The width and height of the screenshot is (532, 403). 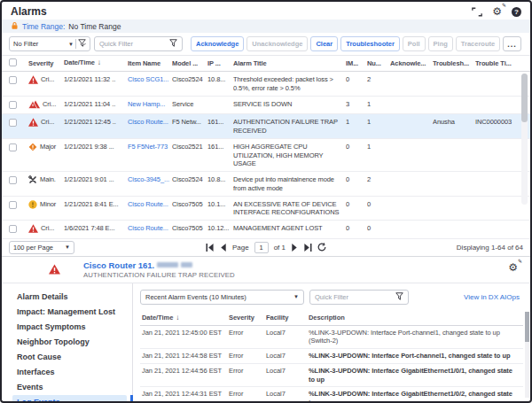 What do you see at coordinates (477, 12) in the screenshot?
I see `layout-toggle-icon` at bounding box center [477, 12].